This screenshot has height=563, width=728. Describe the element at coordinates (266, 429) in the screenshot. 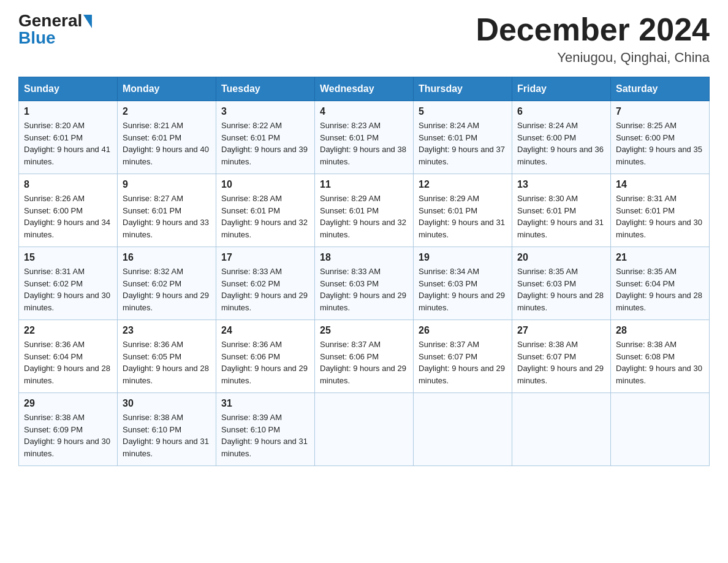

I see `calendar-day-cell: 31 Sunrise: 8:39 AMSunset: 6:10 PMDaylig…` at that location.